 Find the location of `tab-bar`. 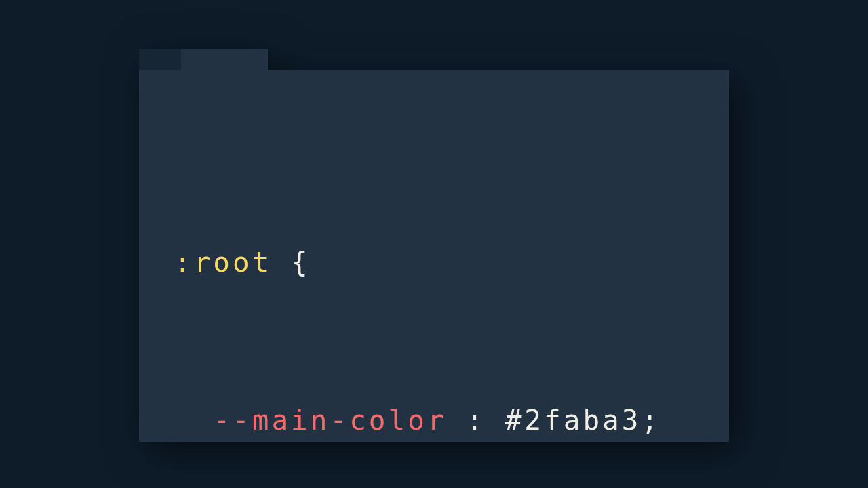

tab-bar is located at coordinates (203, 60).